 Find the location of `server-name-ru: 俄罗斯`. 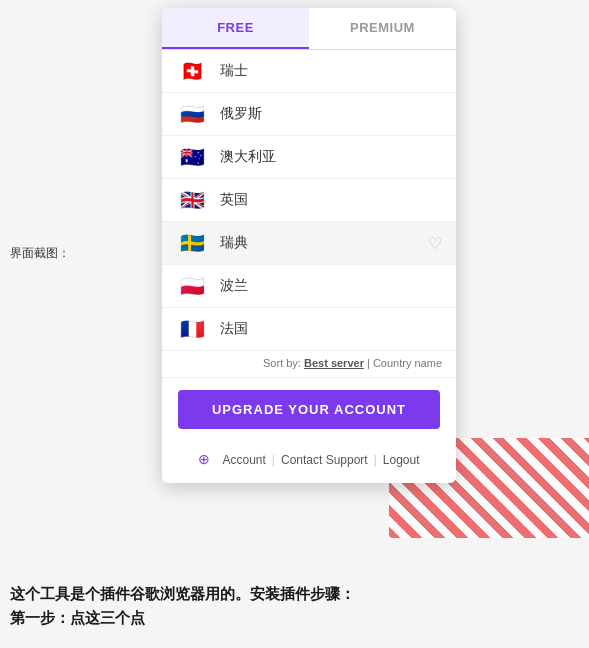

server-name-ru: 俄罗斯 is located at coordinates (331, 114).